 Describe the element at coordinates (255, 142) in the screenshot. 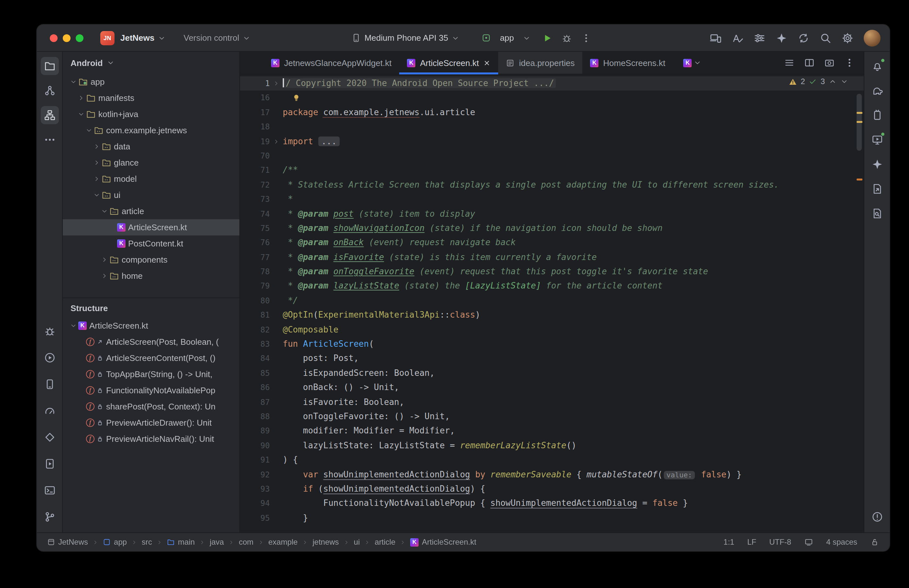

I see `line-number: 19` at that location.